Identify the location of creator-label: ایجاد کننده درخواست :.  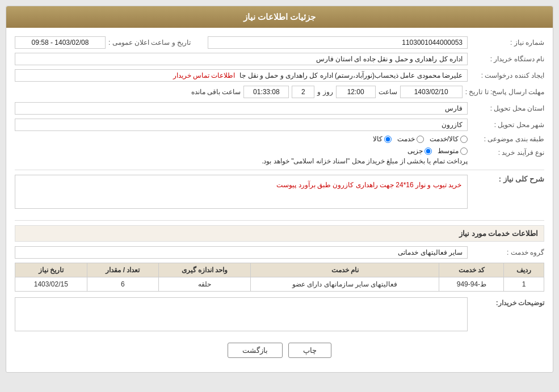
(507, 75).